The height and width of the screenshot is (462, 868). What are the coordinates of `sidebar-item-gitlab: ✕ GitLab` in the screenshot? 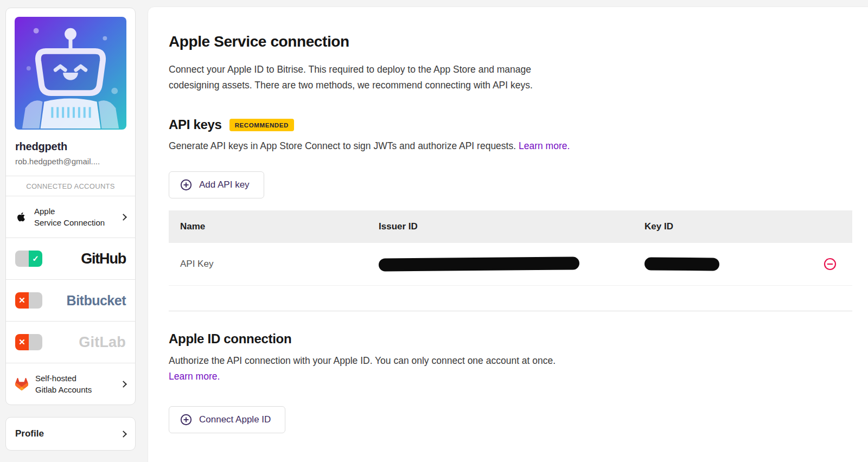 It's located at (71, 342).